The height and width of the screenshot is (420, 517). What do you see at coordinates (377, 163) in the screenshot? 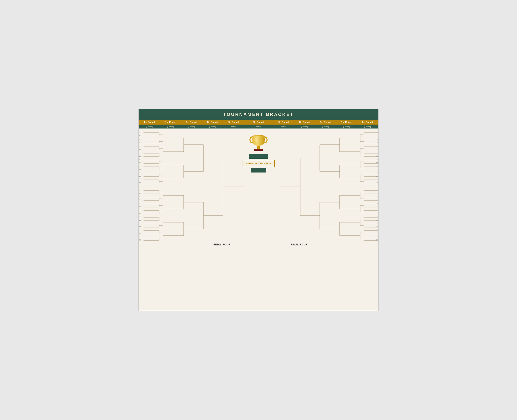
I see `seed-11-tr: 11` at bounding box center [377, 163].